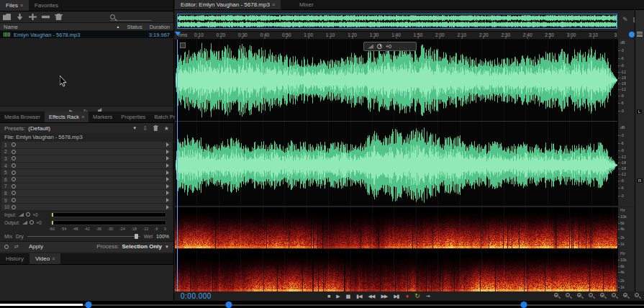 This screenshot has width=644, height=308. Describe the element at coordinates (39, 128) in the screenshot. I see `preset-value: (Default)` at that location.